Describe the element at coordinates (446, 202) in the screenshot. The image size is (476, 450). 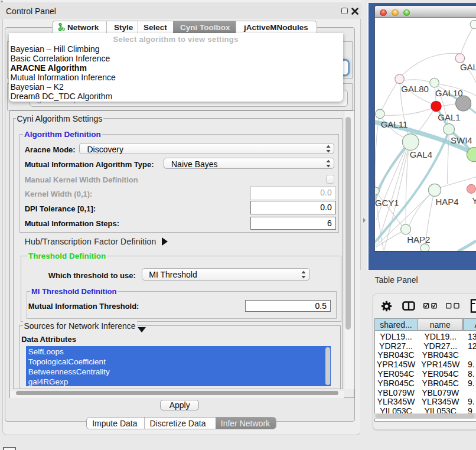
I see `svg-text: HAP4` at that location.